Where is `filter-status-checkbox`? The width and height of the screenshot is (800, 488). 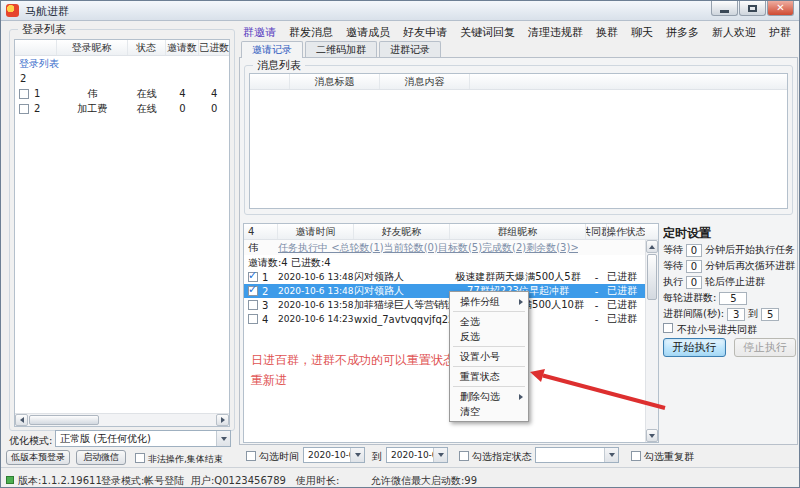
filter-status-checkbox is located at coordinates (464, 456).